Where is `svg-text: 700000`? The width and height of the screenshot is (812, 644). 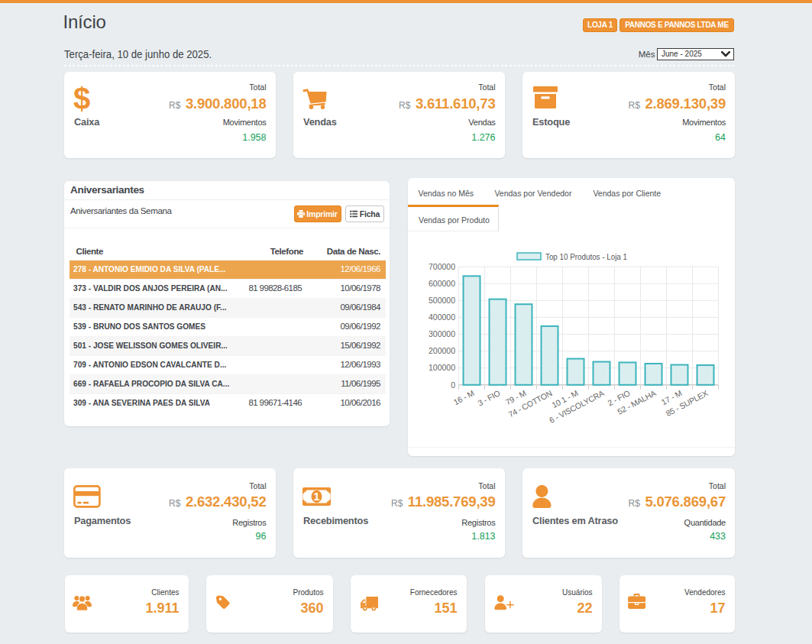 svg-text: 700000 is located at coordinates (442, 267).